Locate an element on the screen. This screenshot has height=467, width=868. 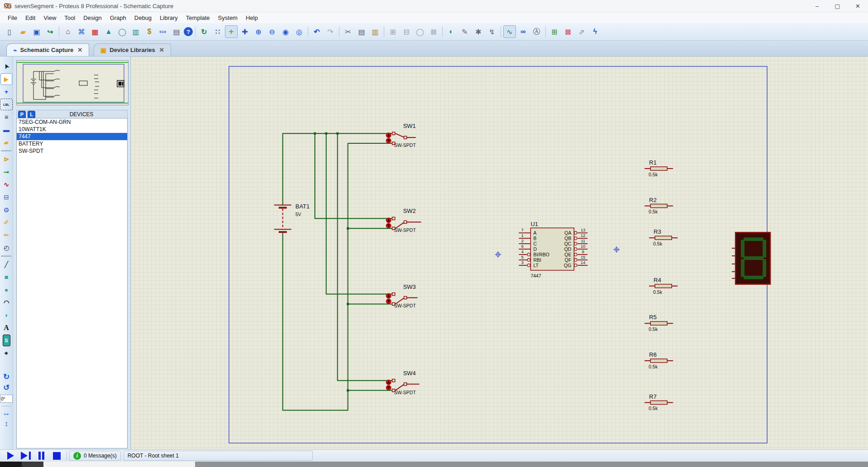
3d-visualizer-icon: ▲ is located at coordinates (109, 32).